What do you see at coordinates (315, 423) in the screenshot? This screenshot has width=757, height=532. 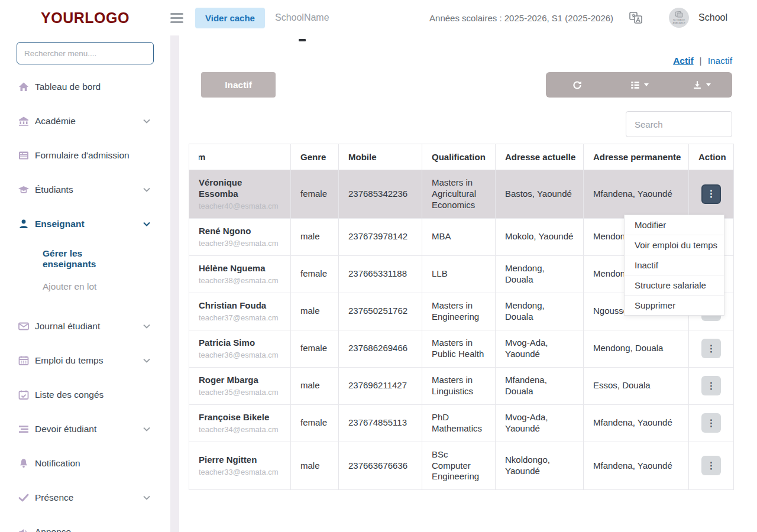 I see `teacher-gender: female` at bounding box center [315, 423].